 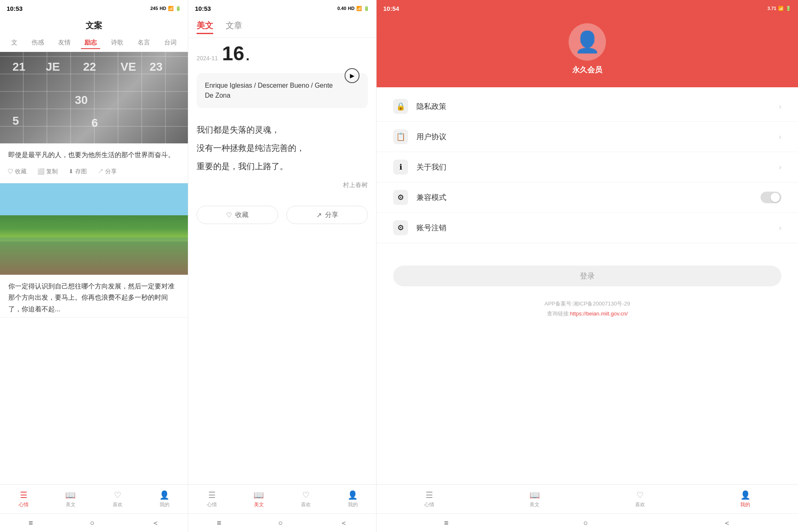 What do you see at coordinates (327, 215) in the screenshot?
I see `p2-share-btn: ↗ 分享` at bounding box center [327, 215].